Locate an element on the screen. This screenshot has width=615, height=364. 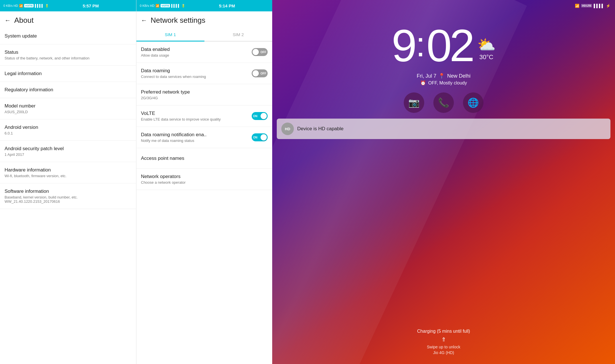
alarm-text: OFF, Mostly cloudy is located at coordinates (448, 83).